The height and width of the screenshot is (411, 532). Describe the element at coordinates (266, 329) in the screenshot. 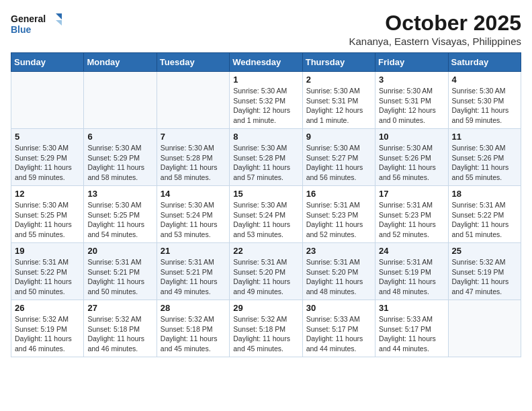

I see `calendar-week-row: 26Sunrise: 5:32 AM Sunset: 5:19 PM Dayli…` at that location.